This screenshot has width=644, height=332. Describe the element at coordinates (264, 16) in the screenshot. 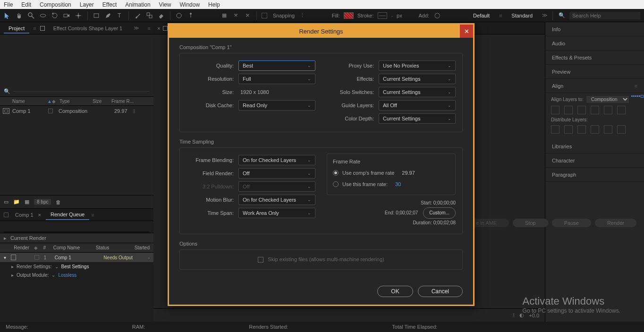

I see `snapping-checkbox` at that location.